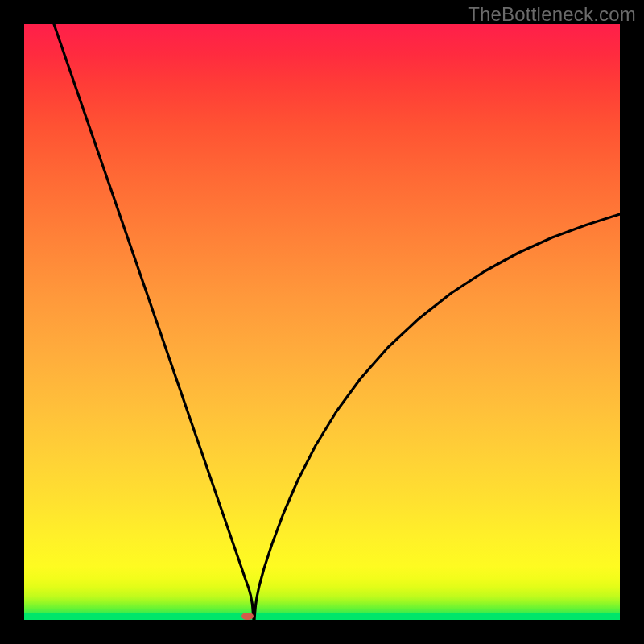 This screenshot has width=644, height=644. Describe the element at coordinates (552, 14) in the screenshot. I see `watermark-text: TheBottleneck.com` at that location.